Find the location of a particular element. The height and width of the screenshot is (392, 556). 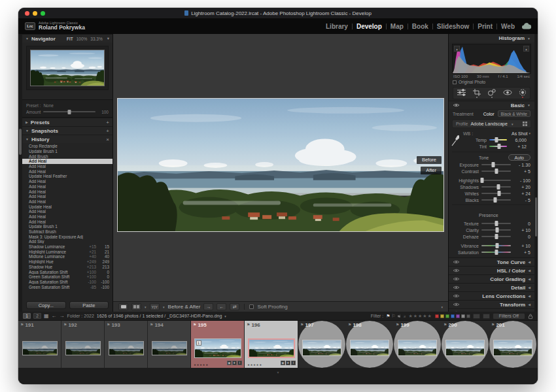

masking-tool is located at coordinates (523, 93).